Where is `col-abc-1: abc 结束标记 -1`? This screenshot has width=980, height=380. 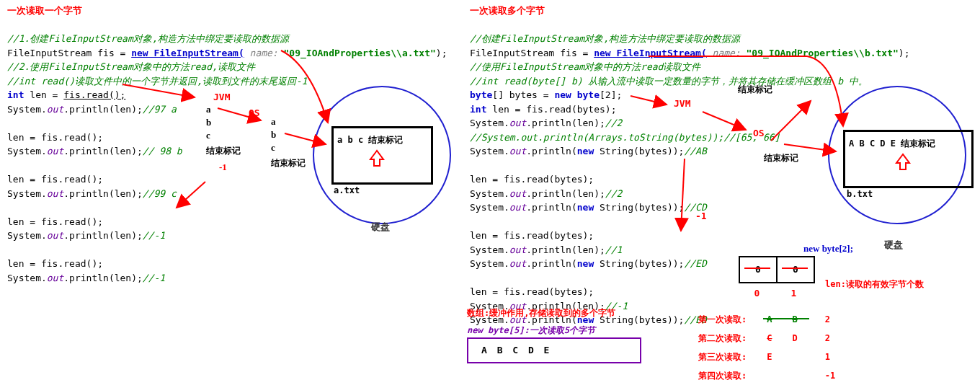
col-abc-1: abc 结束标记 -1 is located at coordinates (223, 138).